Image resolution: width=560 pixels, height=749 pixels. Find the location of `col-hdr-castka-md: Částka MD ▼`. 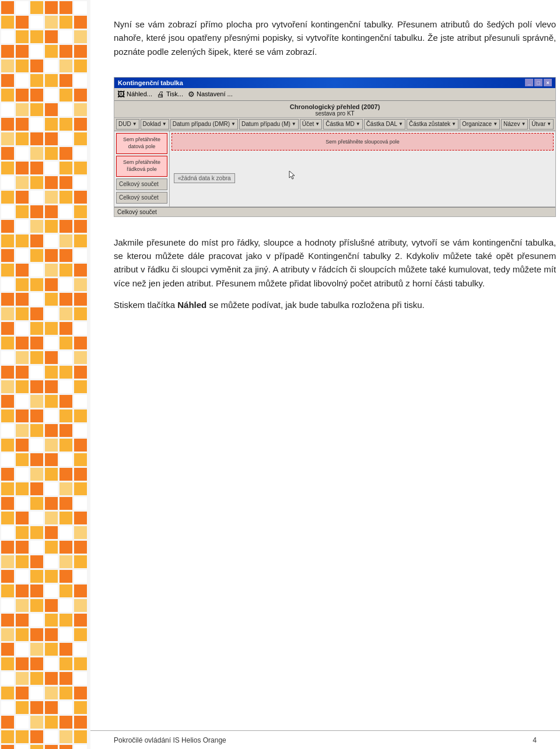

col-hdr-castka-md: Částka MD ▼ is located at coordinates (343, 124).